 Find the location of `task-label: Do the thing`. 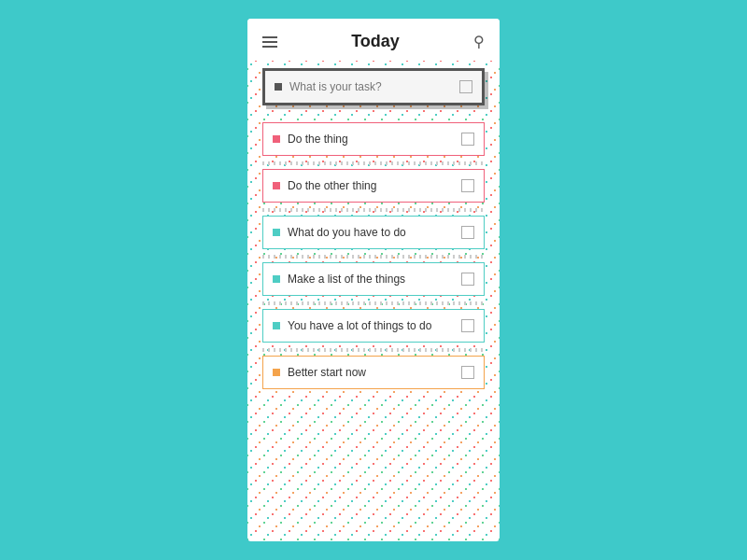

task-label: Do the thing is located at coordinates (371, 139).